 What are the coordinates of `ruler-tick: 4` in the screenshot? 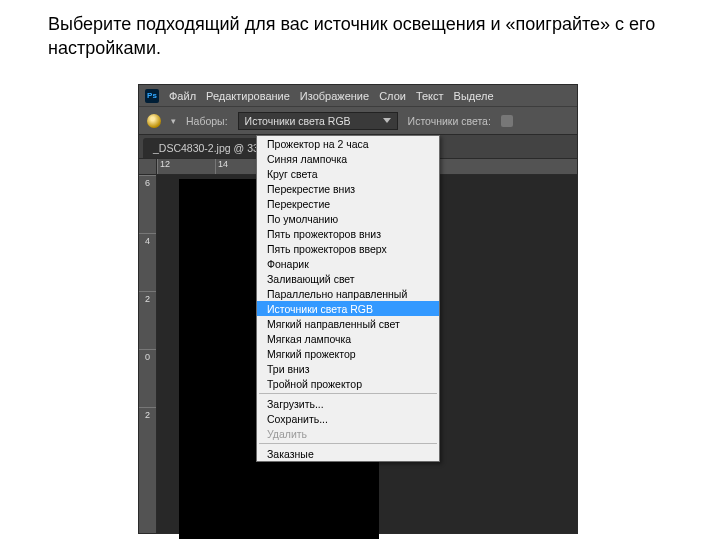 It's located at (148, 262).